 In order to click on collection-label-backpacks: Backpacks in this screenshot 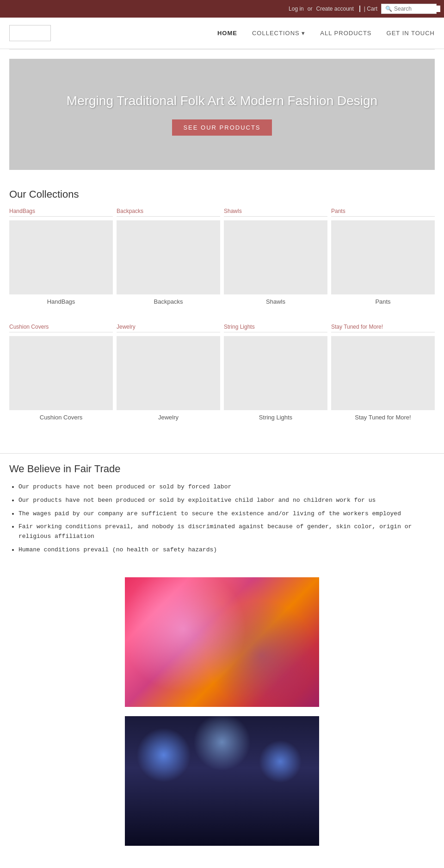, I will do `click(168, 212)`.